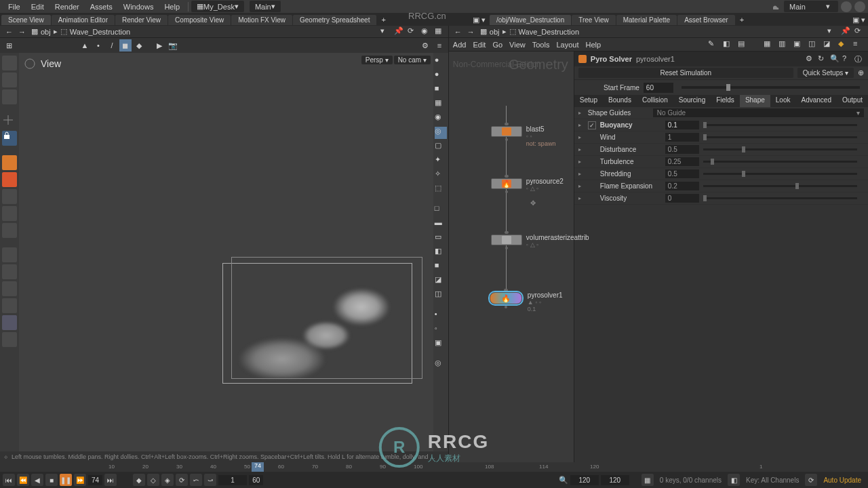  What do you see at coordinates (9, 80) in the screenshot?
I see `select-tool` at bounding box center [9, 80].